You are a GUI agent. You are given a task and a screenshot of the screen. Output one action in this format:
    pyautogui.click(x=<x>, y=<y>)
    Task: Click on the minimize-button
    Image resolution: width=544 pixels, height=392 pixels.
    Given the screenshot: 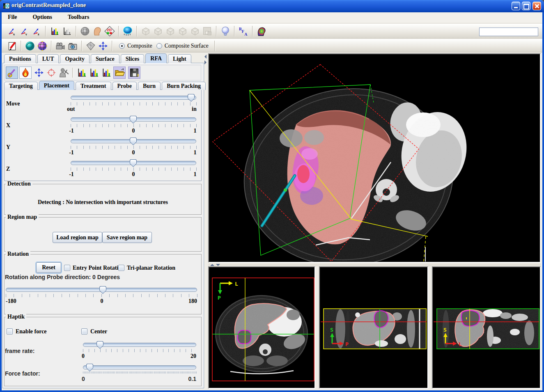 What is the action you would take?
    pyautogui.click(x=516, y=6)
    